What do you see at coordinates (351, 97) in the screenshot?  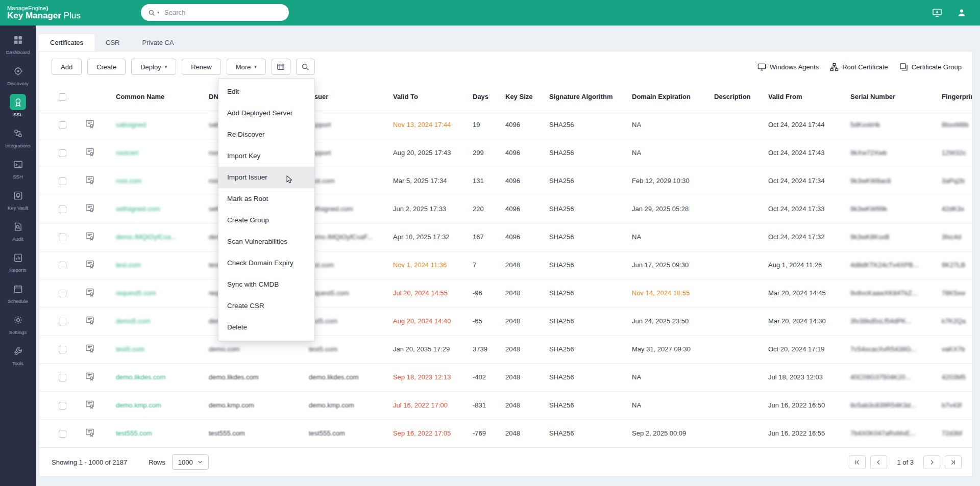 I see `column-header-issuer: Issuer` at bounding box center [351, 97].